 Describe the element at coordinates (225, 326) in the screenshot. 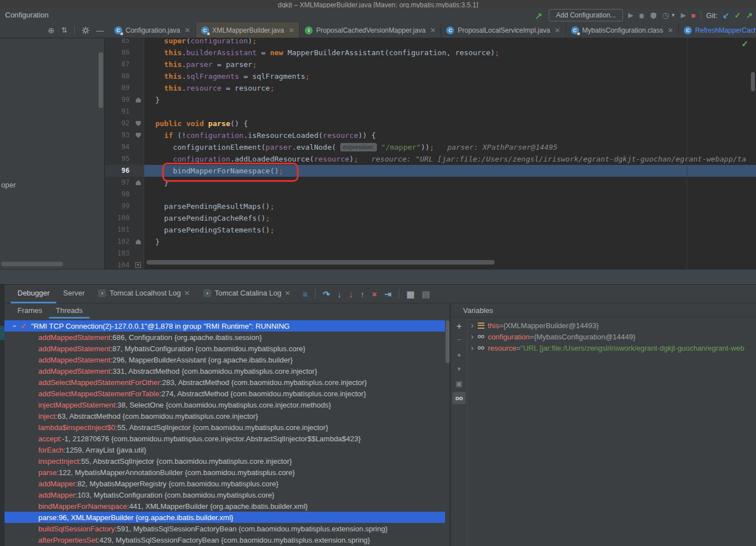

I see `thread-row: ›✓"RMI TCP Connection(2)-127.0.0.1"@1,87…` at that location.